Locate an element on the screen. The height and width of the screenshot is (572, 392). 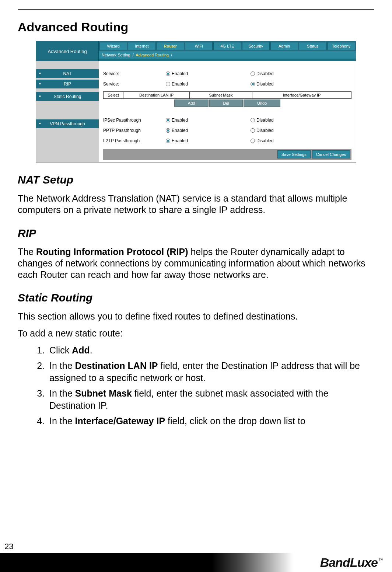
nat-disabled-radio is located at coordinates (253, 74).